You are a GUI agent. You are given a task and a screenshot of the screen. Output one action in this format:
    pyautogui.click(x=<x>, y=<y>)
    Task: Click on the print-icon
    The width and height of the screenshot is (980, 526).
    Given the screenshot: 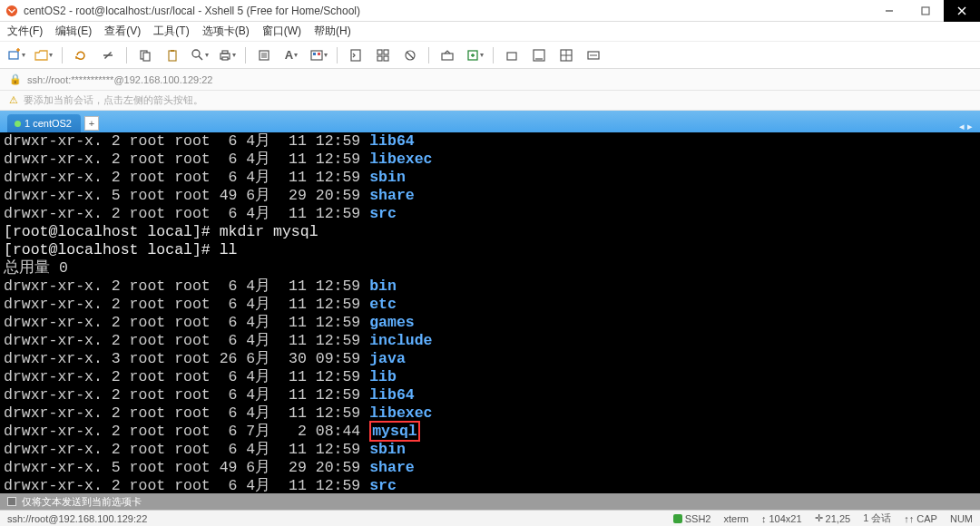 What is the action you would take?
    pyautogui.click(x=227, y=55)
    